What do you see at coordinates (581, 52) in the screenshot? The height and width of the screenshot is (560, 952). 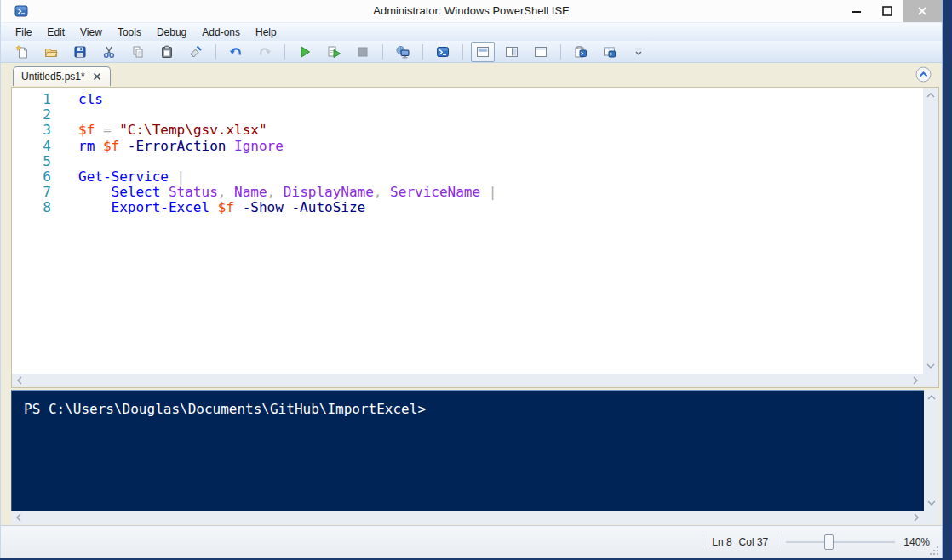 I see `show-command-addon-button` at bounding box center [581, 52].